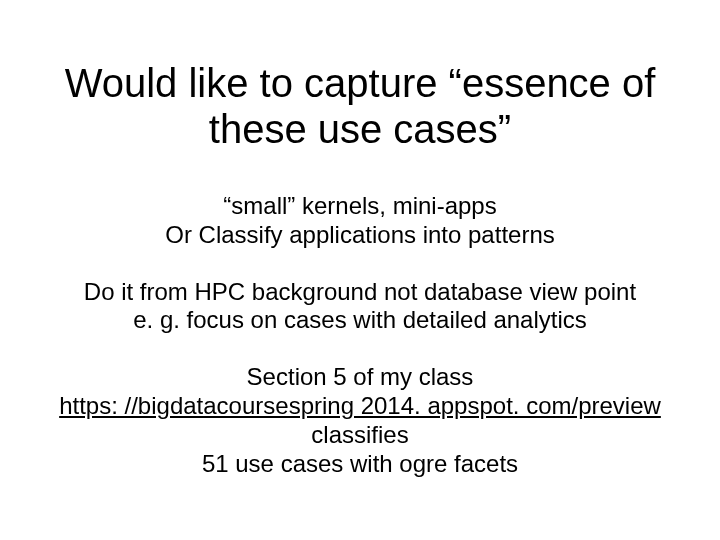 Image resolution: width=720 pixels, height=540 pixels. What do you see at coordinates (360, 307) in the screenshot?
I see `description-block: Do it from HPC background not database v…` at bounding box center [360, 307].